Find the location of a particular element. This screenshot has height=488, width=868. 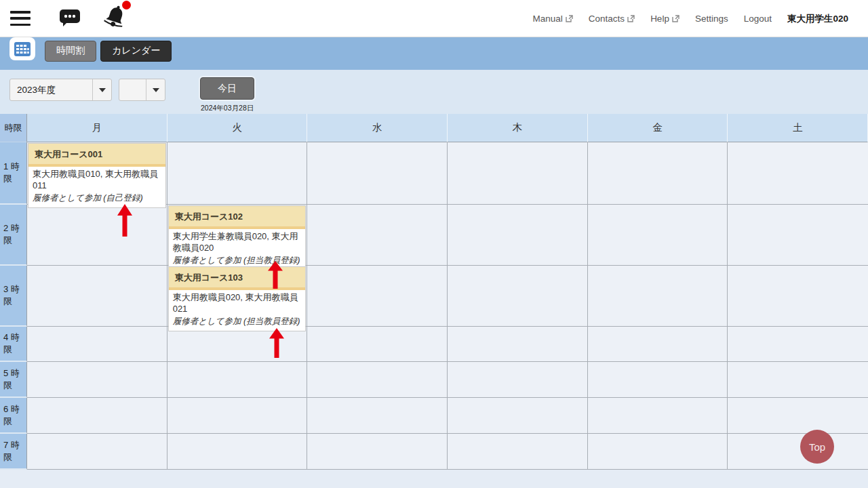

day-header-sat: 土 is located at coordinates (797, 128).